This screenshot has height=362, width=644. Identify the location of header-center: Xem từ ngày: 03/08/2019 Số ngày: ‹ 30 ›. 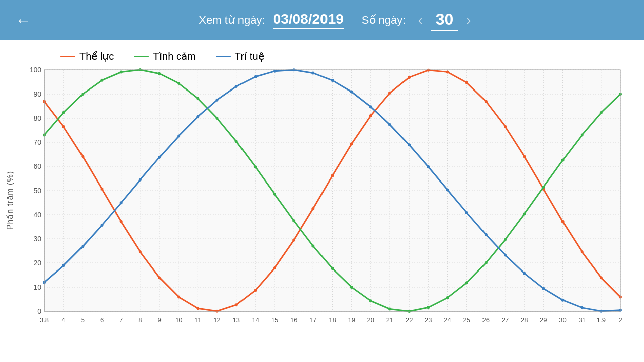
(335, 20).